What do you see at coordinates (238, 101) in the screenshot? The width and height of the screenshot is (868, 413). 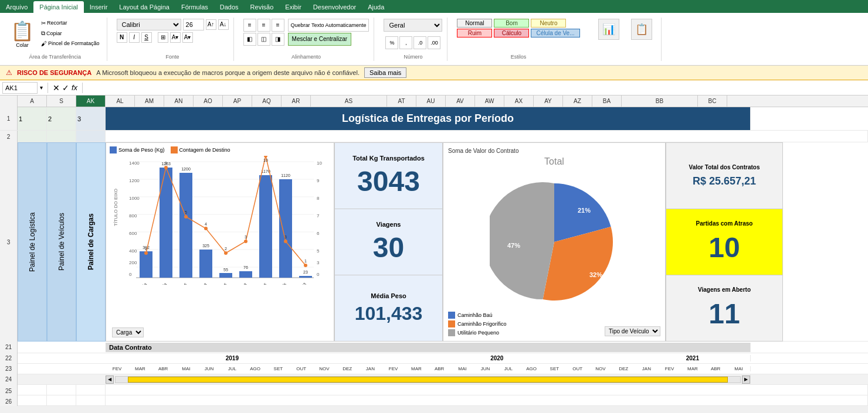 I see `col-header-ap: AP` at bounding box center [238, 101].